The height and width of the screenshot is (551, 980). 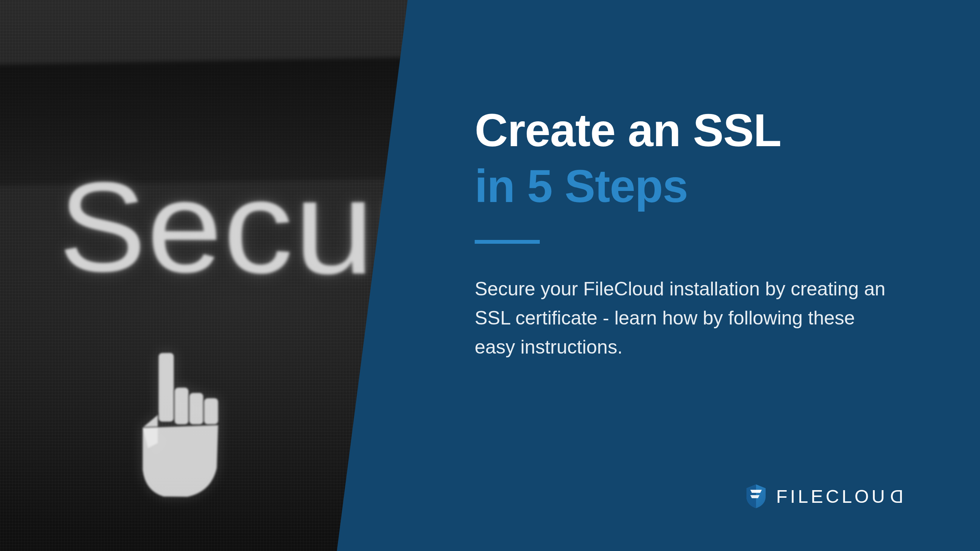 I want to click on filecloud-shield-icon, so click(x=756, y=496).